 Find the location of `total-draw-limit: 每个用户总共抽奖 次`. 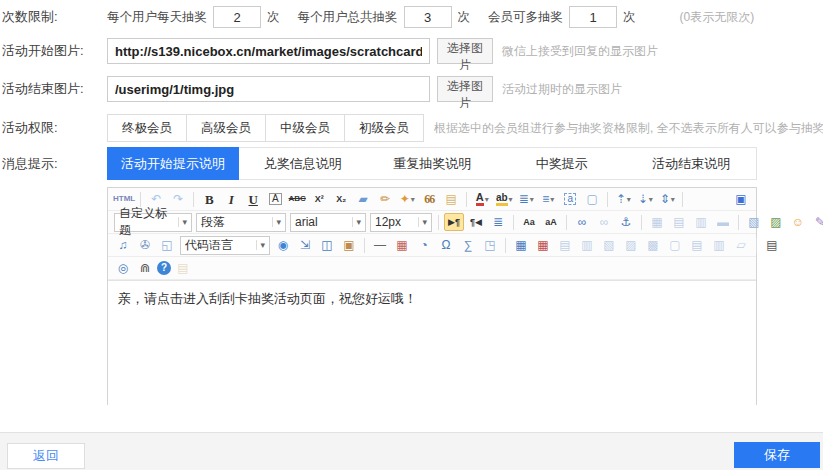

total-draw-limit: 每个用户总共抽奖 次 is located at coordinates (384, 17).